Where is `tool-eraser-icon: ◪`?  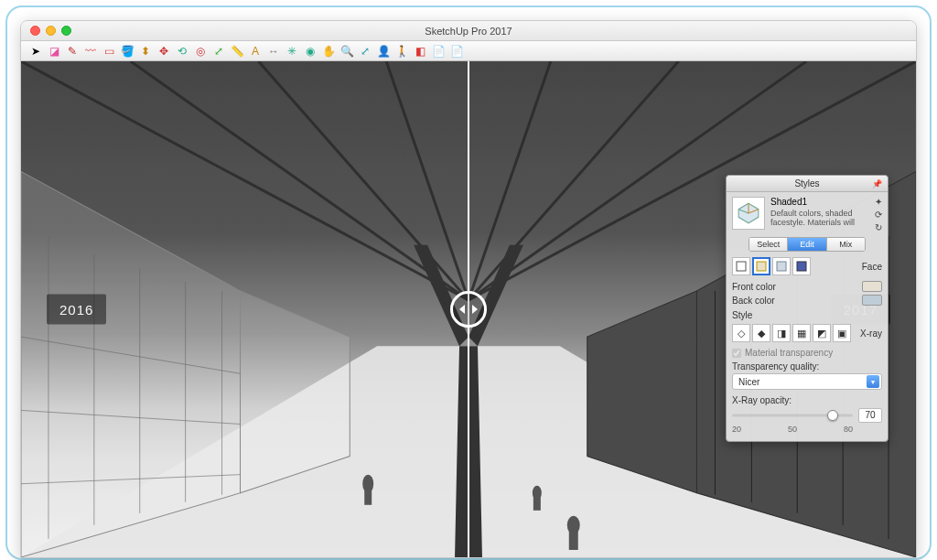
tool-eraser-icon: ◪ is located at coordinates (54, 51).